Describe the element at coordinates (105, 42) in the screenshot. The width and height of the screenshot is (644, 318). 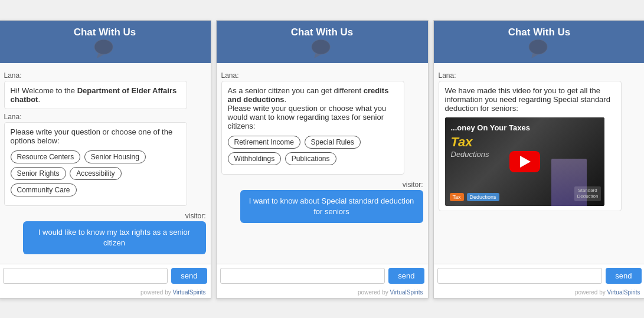
I see `chat-header-1: Chat With Us` at that location.